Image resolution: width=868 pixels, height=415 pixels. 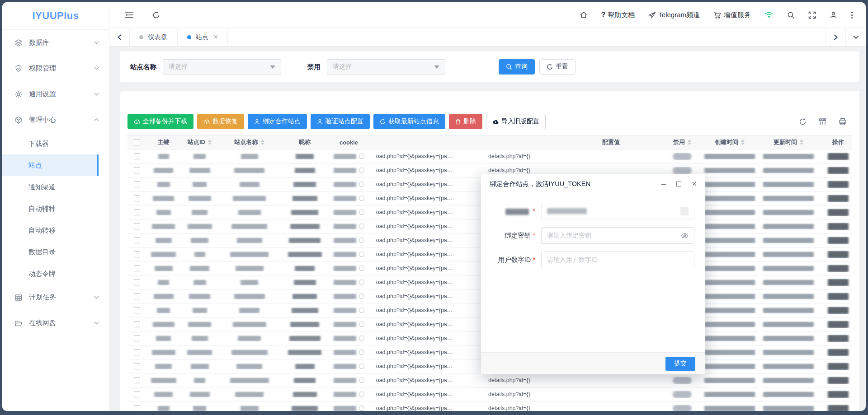 What do you see at coordinates (203, 37) in the screenshot?
I see `tab-sites: 站点 ×` at bounding box center [203, 37].